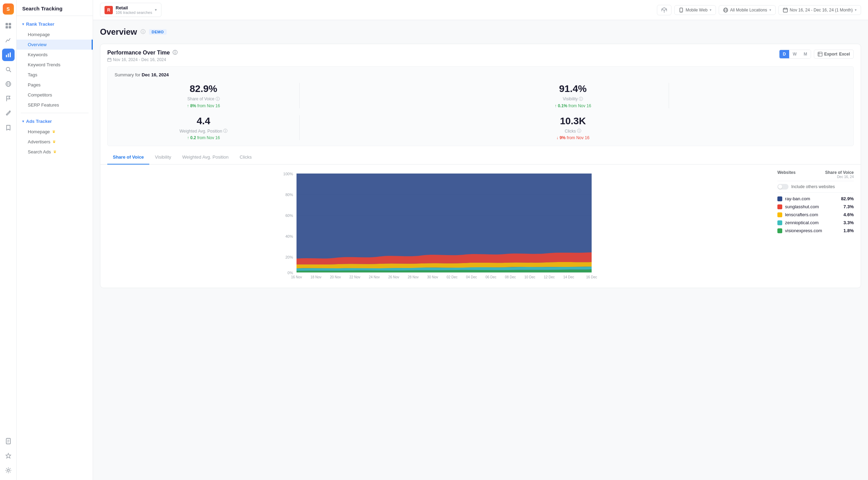  What do you see at coordinates (163, 158) in the screenshot?
I see `tab-visibility: Visibility` at bounding box center [163, 158].